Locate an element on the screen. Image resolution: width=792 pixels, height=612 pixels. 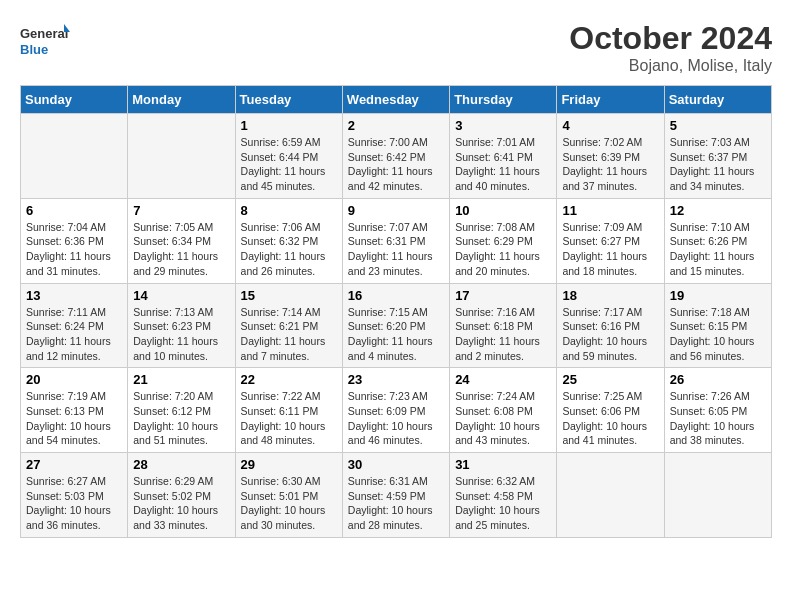
day-number: 5 is located at coordinates (718, 126).